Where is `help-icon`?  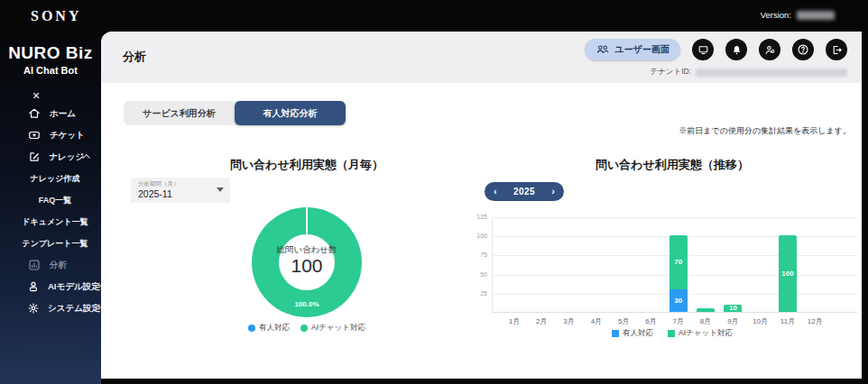 help-icon is located at coordinates (803, 50).